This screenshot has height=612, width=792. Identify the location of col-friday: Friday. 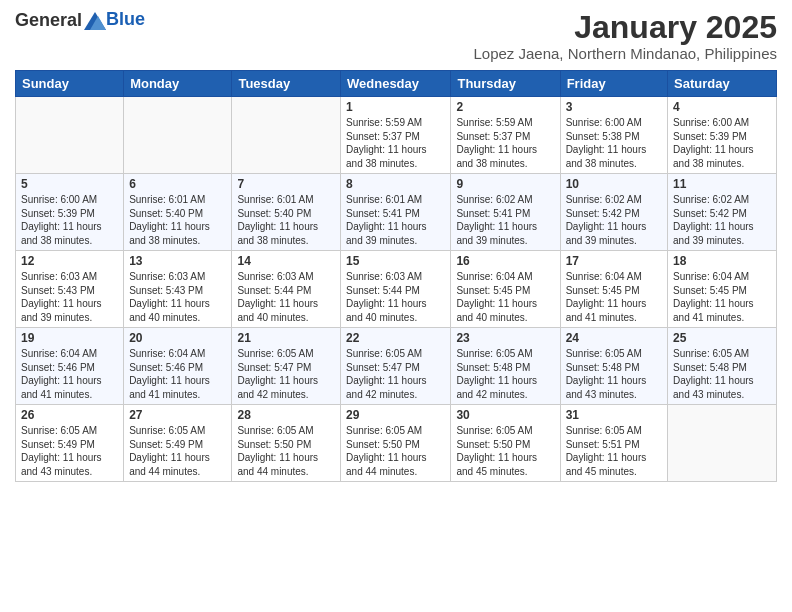
(614, 84).